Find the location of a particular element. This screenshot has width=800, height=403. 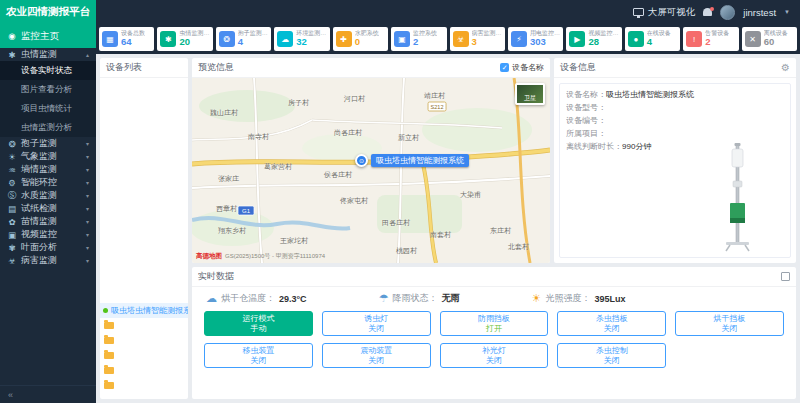

sidebar-item: ☀气象监测▾ is located at coordinates (48, 156).